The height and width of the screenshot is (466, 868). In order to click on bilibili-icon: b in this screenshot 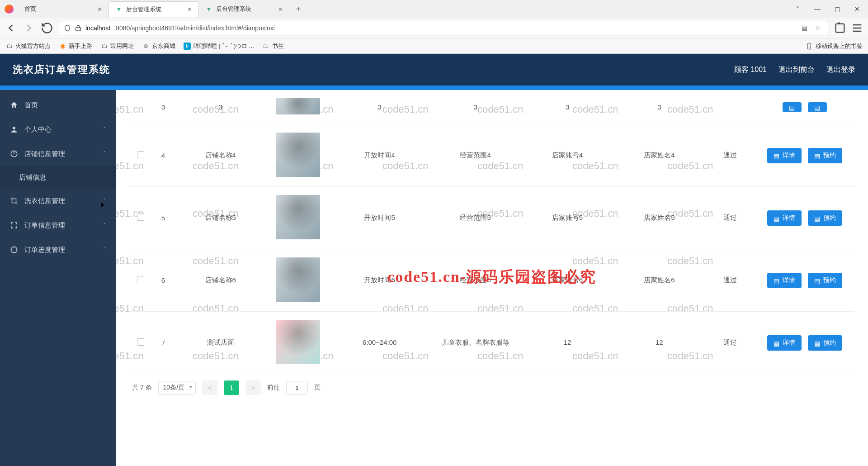, I will do `click(187, 46)`.